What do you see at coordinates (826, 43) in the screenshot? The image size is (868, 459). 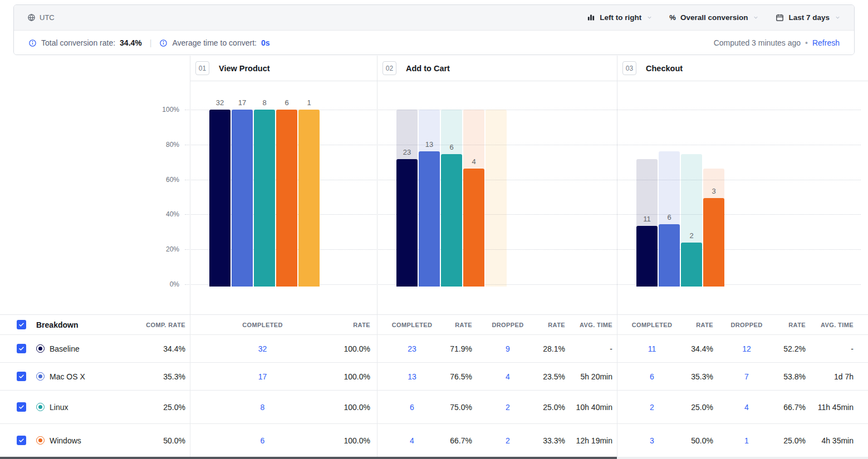 I see `refresh-link: Refresh` at bounding box center [826, 43].